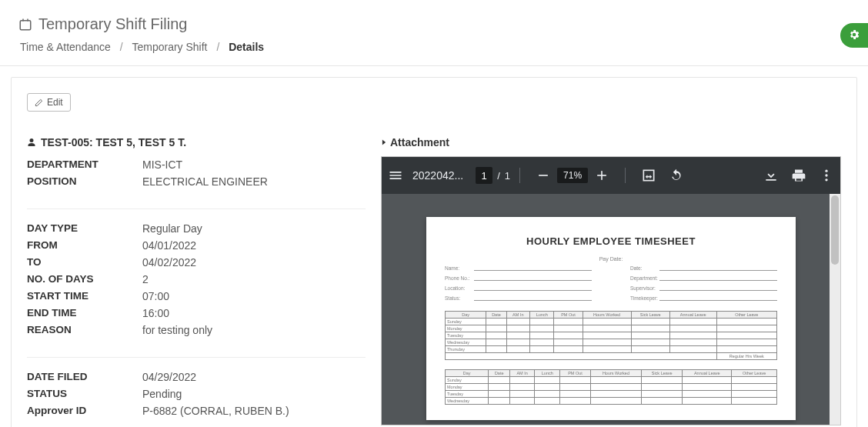  Describe the element at coordinates (196, 279) in the screenshot. I see `detail-group-shift: DAY TYPERegular Day FROM04/01/2022 TO04/…` at that location.